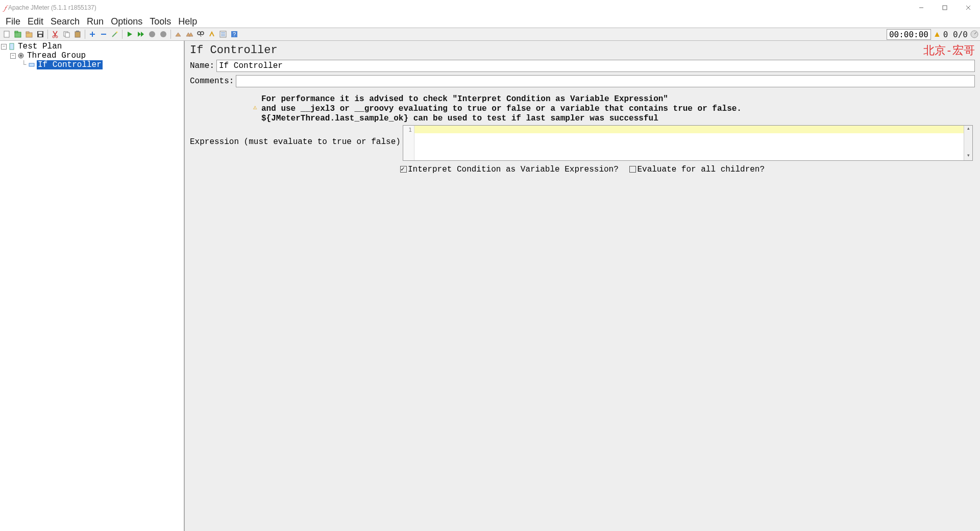  What do you see at coordinates (509, 170) in the screenshot?
I see `check-interpret: Interpret Condition as Variable Expressi…` at bounding box center [509, 170].